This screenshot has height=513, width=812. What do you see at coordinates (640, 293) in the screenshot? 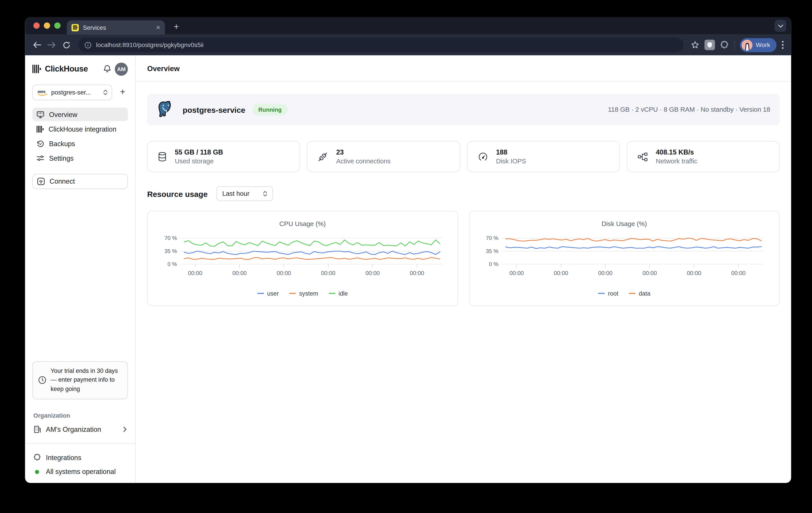
I see `legend-item-data: data` at bounding box center [640, 293].